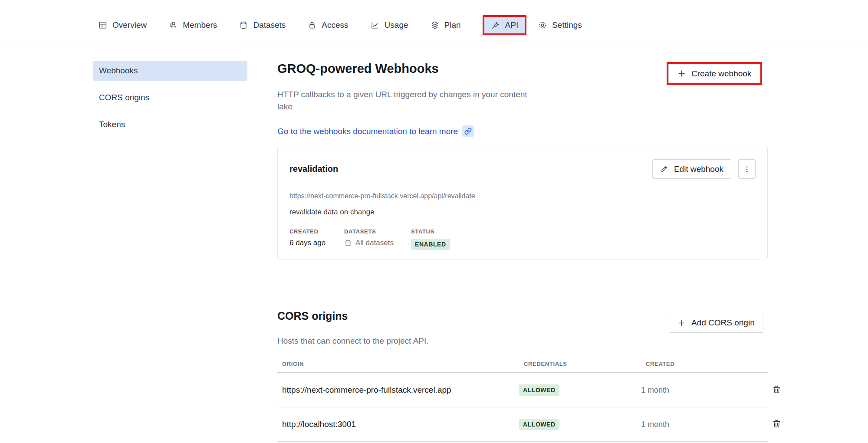 Image resolution: width=868 pixels, height=443 pixels. Describe the element at coordinates (398, 424) in the screenshot. I see `origin-cell: http://localhost:3001` at that location.